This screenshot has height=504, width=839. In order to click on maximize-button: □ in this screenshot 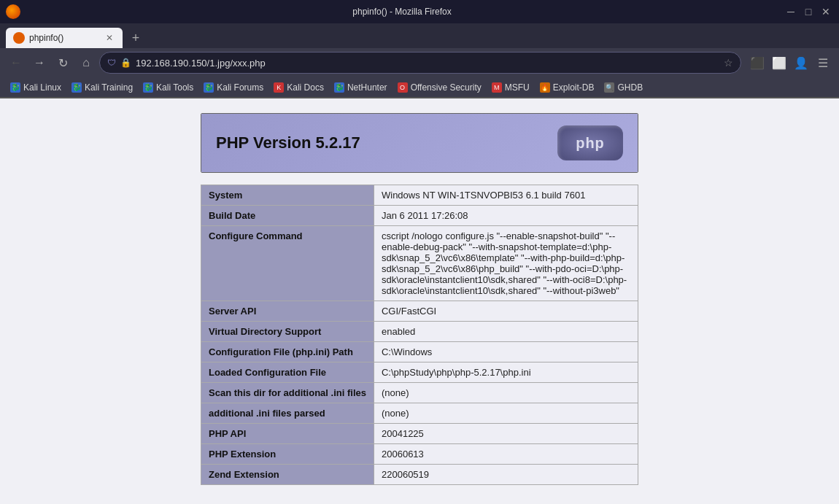, I will do `click(808, 12)`.